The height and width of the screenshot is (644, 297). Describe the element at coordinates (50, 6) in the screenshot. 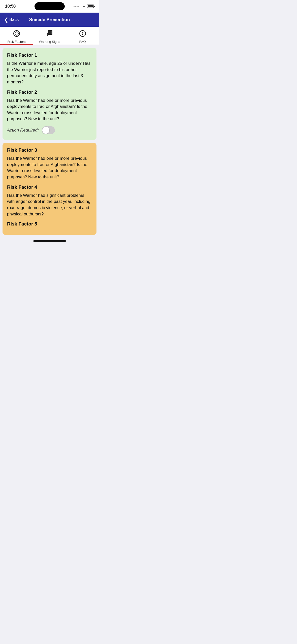

I see `dynamic-island` at that location.